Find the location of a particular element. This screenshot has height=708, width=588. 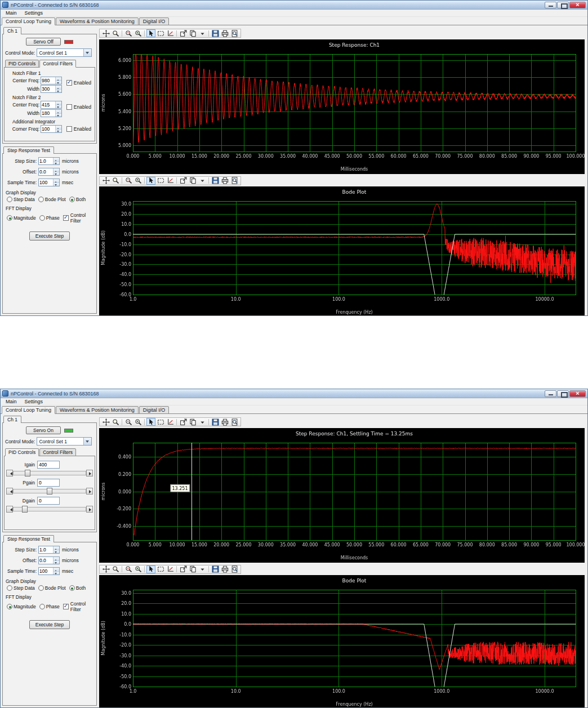

radio-both: Both is located at coordinates (78, 588).